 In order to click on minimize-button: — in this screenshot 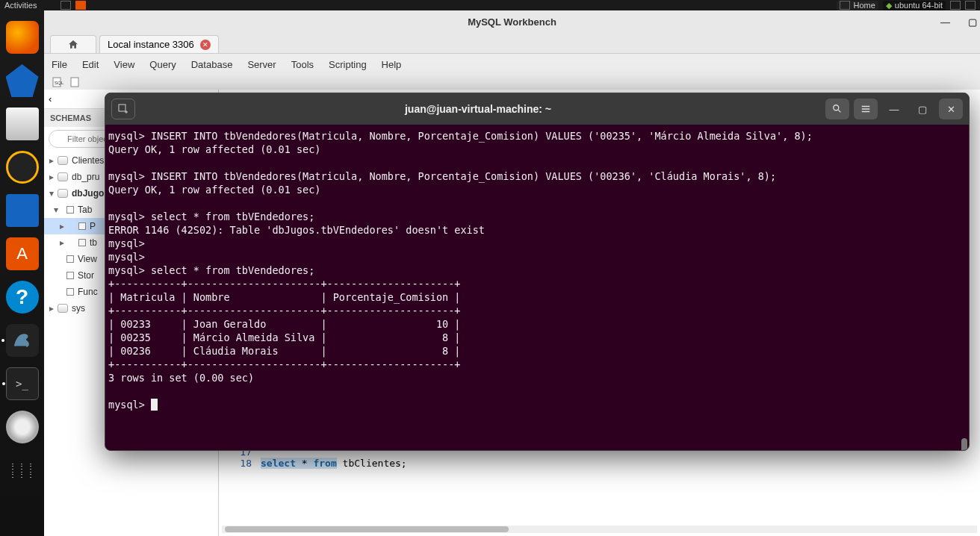, I will do `click(894, 109)`.